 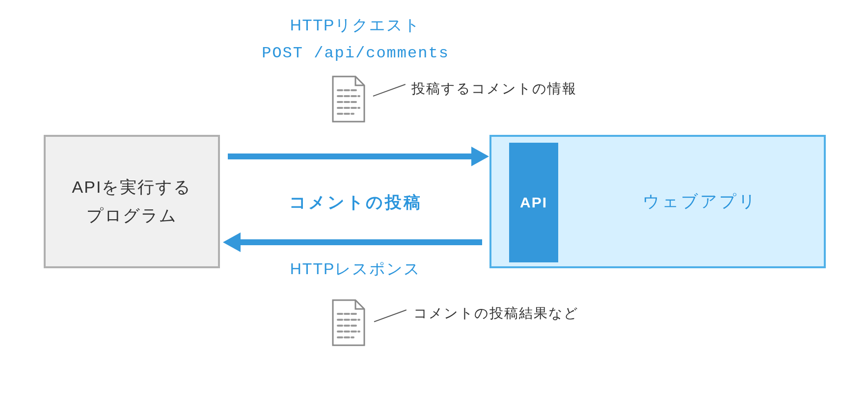 I want to click on client-program-box: APIを実行する プログラム, so click(x=132, y=202).